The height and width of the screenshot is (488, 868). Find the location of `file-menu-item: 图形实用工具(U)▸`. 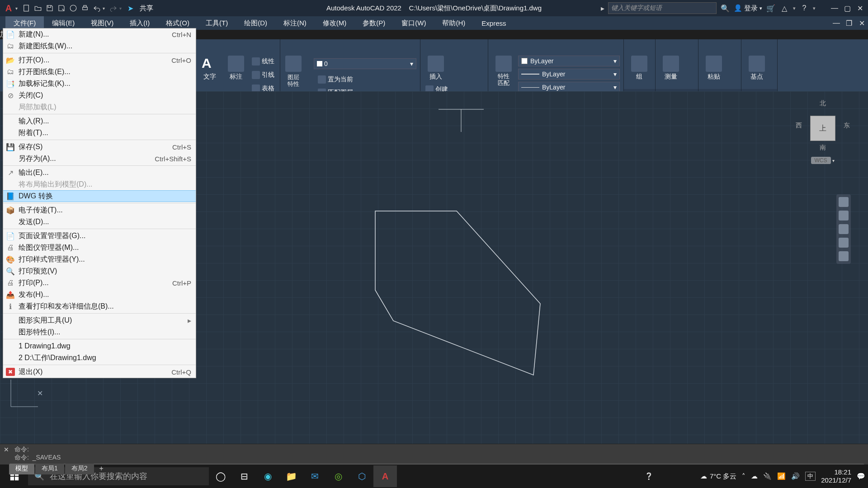

file-menu-item: 图形实用工具(U)▸ is located at coordinates (99, 320).